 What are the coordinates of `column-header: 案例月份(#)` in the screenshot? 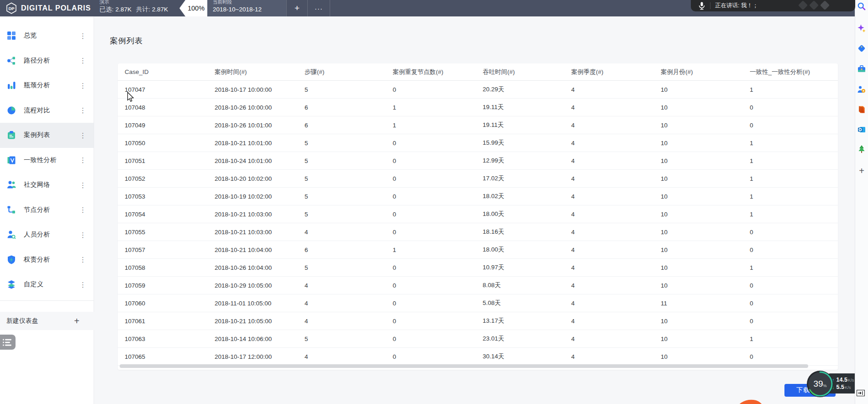 It's located at (705, 72).